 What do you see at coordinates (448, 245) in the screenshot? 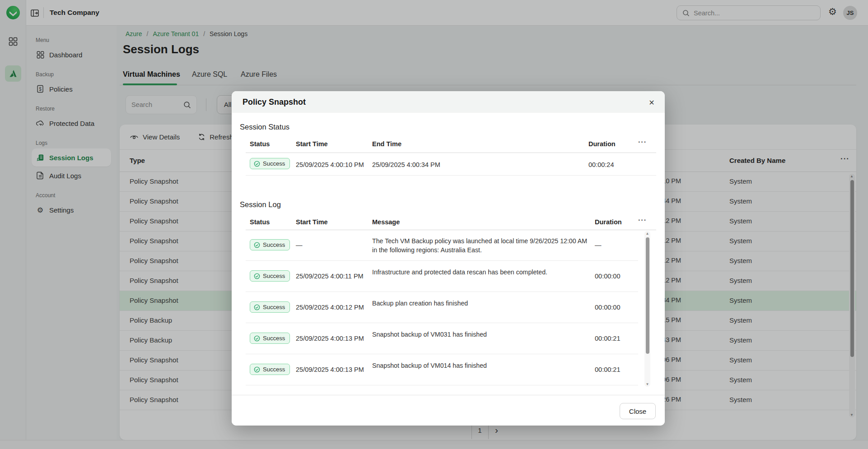
I see `session-log-row: Success — The Tech VM Backup policy was …` at bounding box center [448, 245].